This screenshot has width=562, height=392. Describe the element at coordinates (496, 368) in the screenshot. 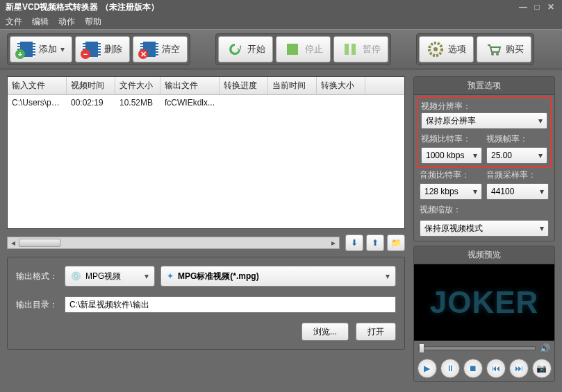

I see `prev-button: ⏮` at that location.